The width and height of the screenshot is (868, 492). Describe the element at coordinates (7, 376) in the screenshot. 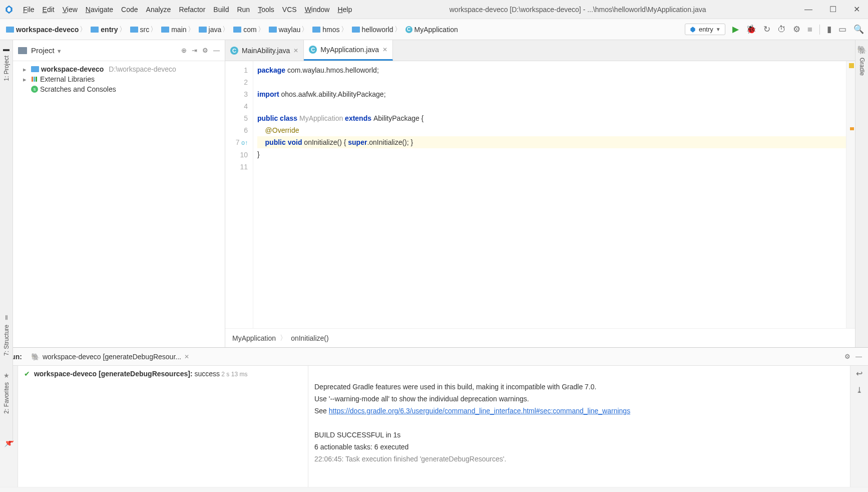

I see `favorites-star-icon: ★` at that location.